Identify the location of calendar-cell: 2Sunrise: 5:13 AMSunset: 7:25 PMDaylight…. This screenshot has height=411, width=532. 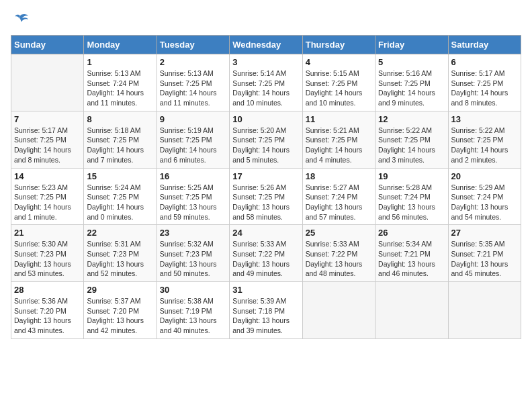
(193, 83).